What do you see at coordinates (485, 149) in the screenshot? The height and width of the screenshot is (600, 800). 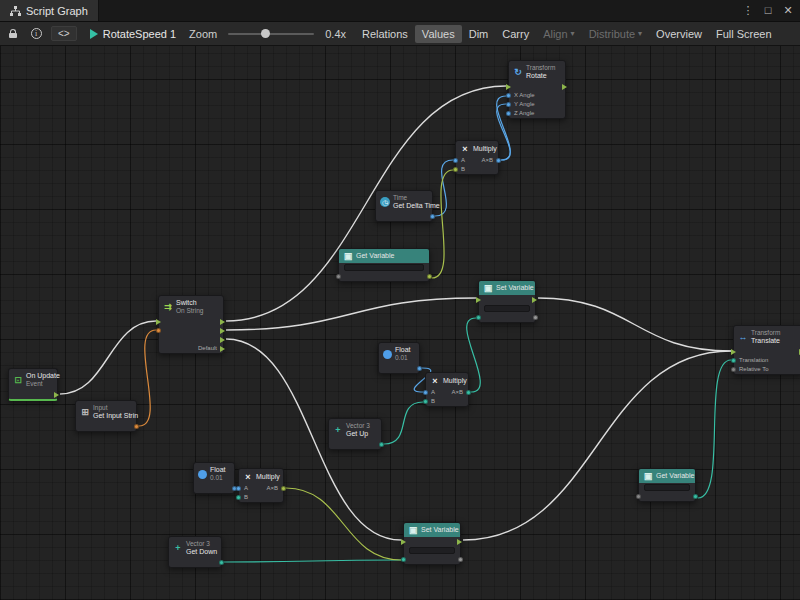 I see `node-title: Multiply` at bounding box center [485, 149].